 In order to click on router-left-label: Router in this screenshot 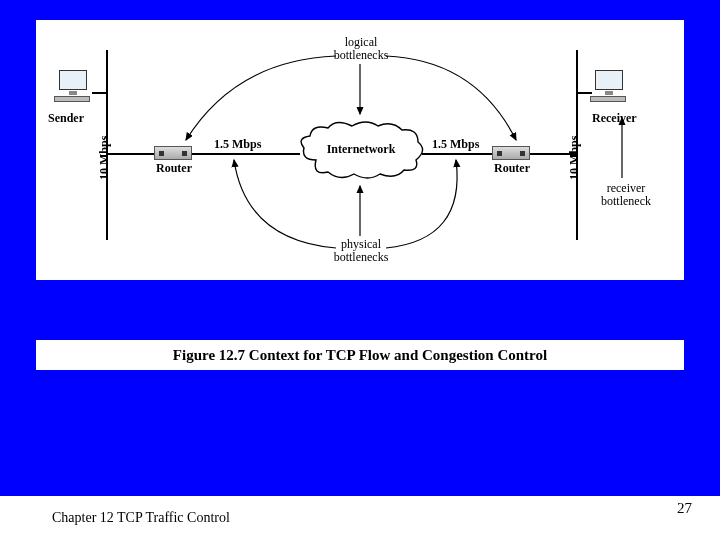, I will do `click(174, 168)`.